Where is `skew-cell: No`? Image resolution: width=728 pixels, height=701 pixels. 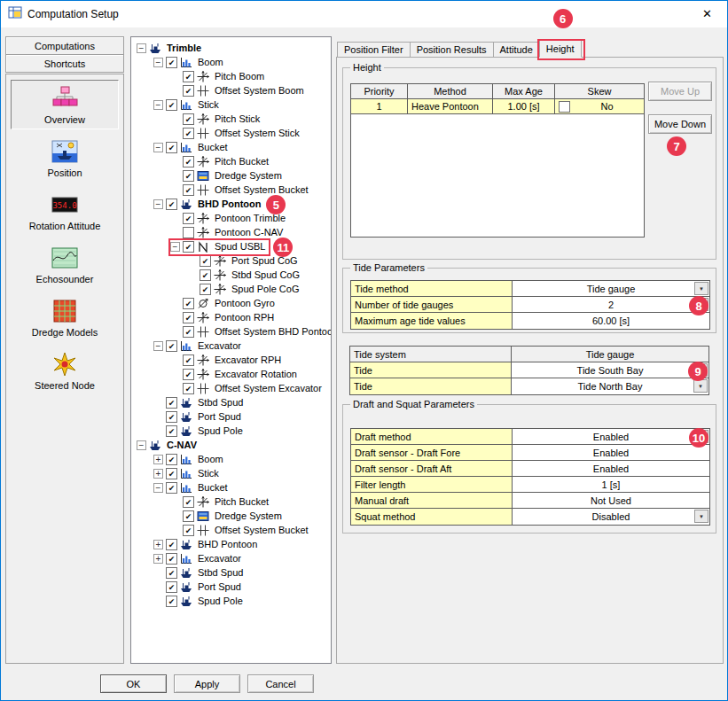 skew-cell: No is located at coordinates (599, 106).